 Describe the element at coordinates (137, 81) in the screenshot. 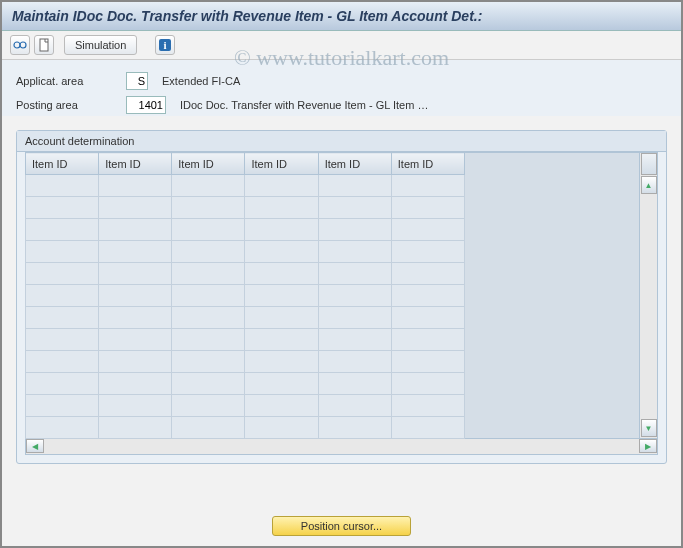

I see `applicat-area-input` at that location.